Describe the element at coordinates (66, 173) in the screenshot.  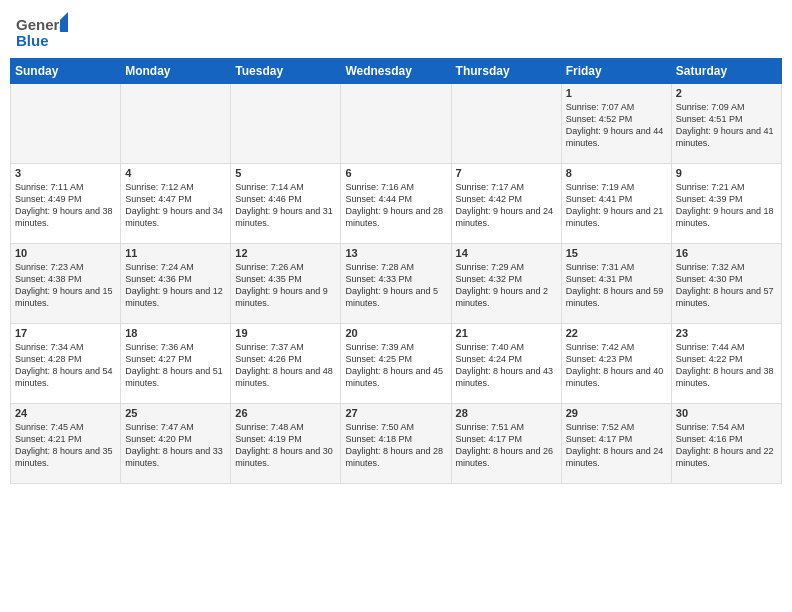
I see `day-number: 3` at that location.